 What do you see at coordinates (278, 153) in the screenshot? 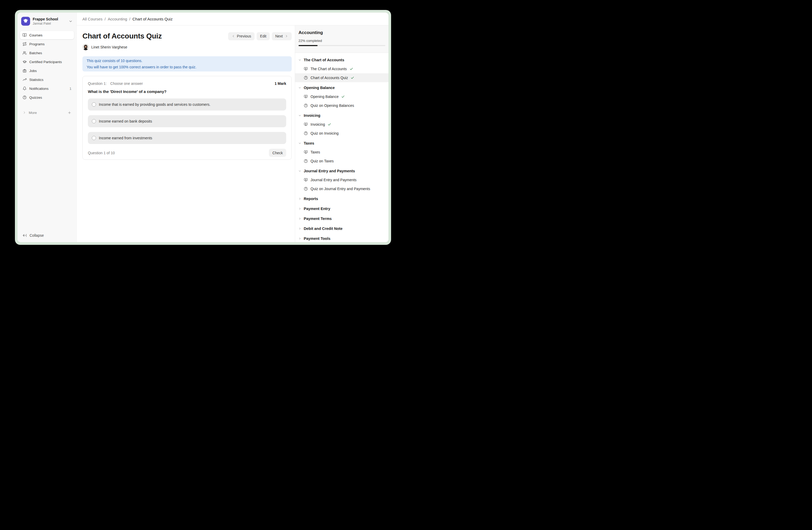
I see `check-button: Check` at bounding box center [278, 153].